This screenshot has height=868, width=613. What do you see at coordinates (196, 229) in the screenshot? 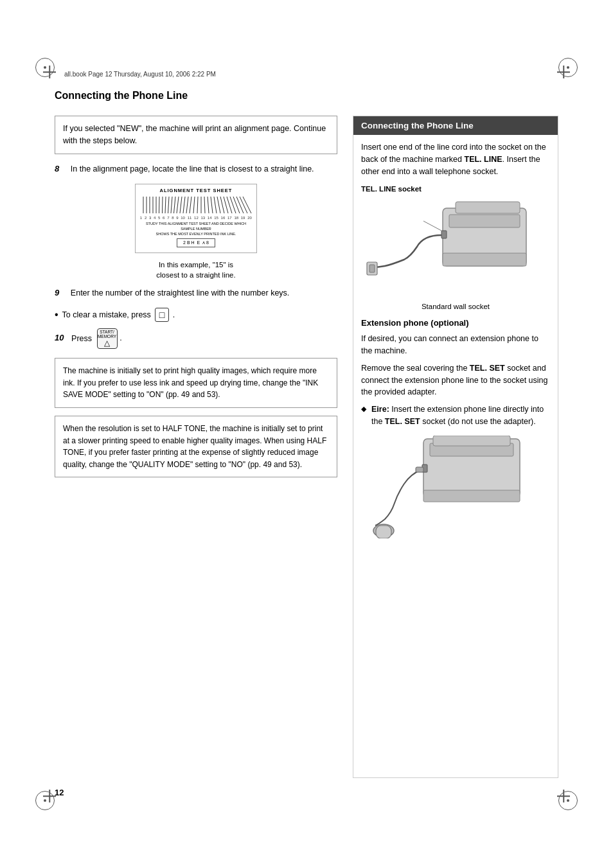
I see `ats-text: STUDY THIS ALIGNMENT TEST SHEET AND DECI…` at bounding box center [196, 229].